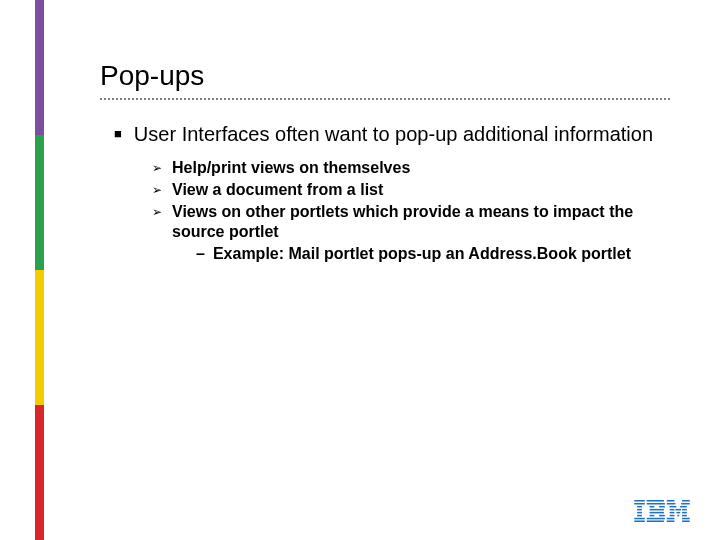  Describe the element at coordinates (40, 202) in the screenshot. I see `bar-segment-green` at that location.